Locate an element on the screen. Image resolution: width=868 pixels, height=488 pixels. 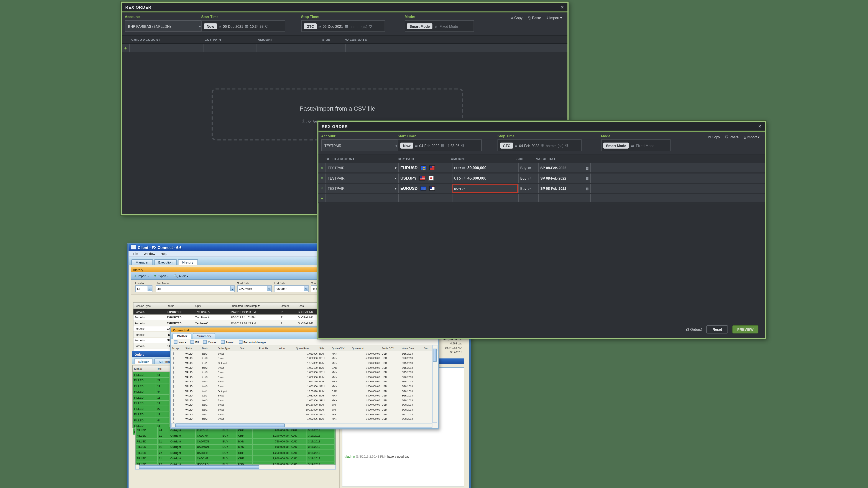
rex2-start-time: 11:58:06 is located at coordinates (453, 145).